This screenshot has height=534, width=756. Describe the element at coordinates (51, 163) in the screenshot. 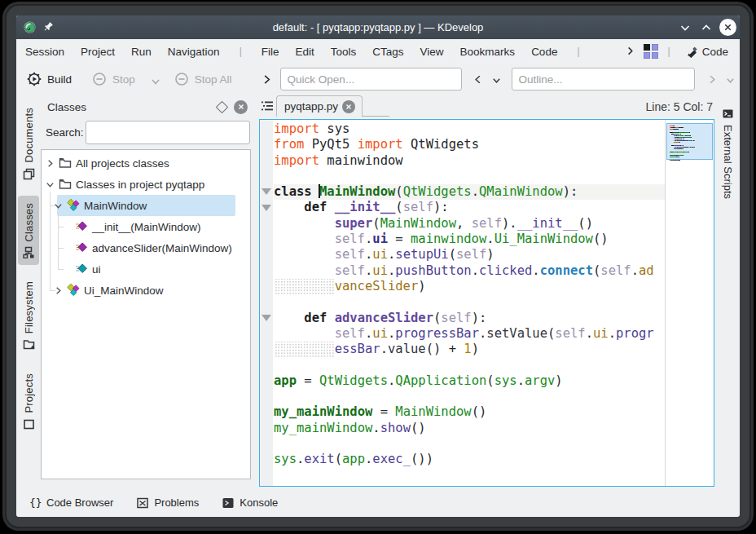

I see `expander-closed-icon` at that location.